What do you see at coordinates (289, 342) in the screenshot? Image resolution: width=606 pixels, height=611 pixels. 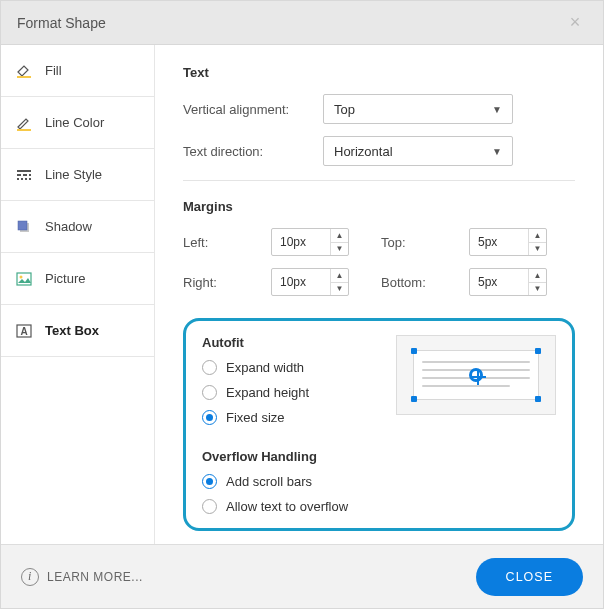 I see `autofit-section-title: Autofit` at bounding box center [289, 342].